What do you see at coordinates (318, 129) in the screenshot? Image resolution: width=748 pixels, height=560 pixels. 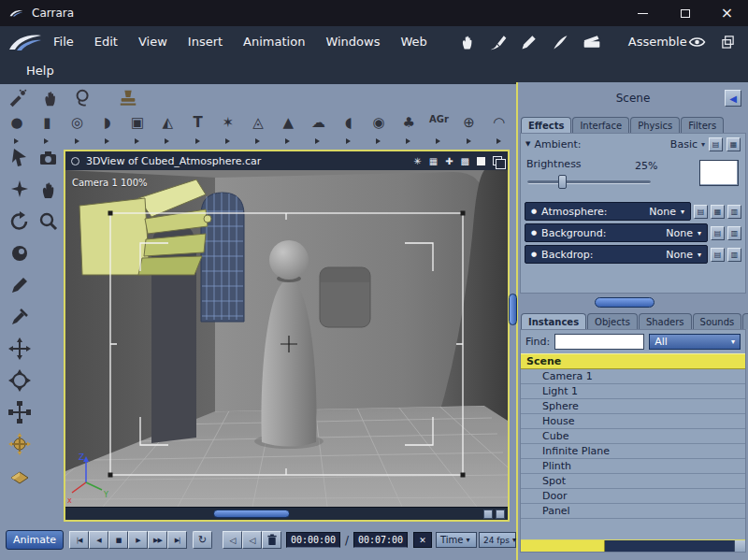 I see `cloud-tool: ☁` at bounding box center [318, 129].